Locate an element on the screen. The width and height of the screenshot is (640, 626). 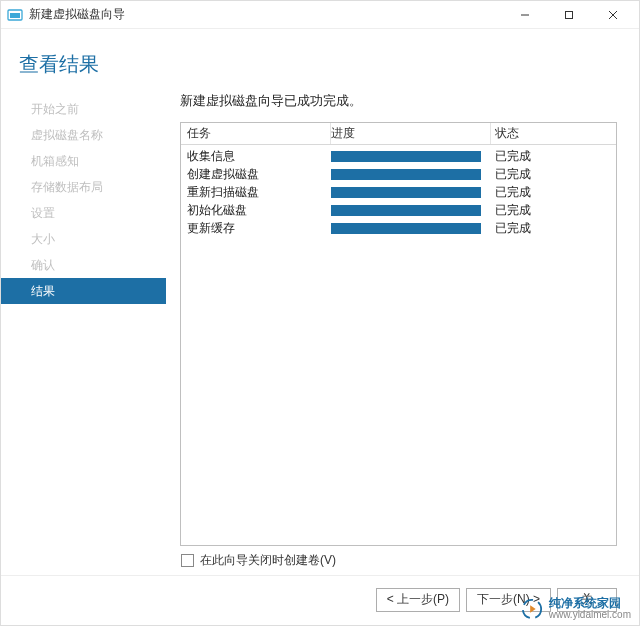
minimize-icon is located at coordinates (525, 15).